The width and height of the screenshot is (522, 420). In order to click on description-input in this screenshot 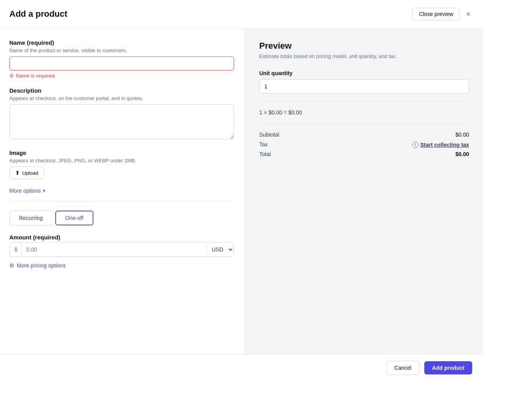, I will do `click(121, 122)`.